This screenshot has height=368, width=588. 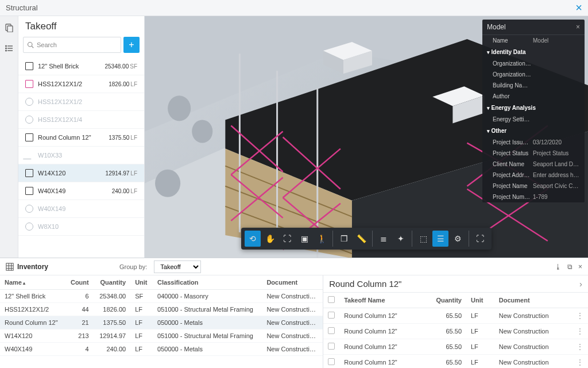 I want to click on col-document: Document, so click(x=292, y=283).